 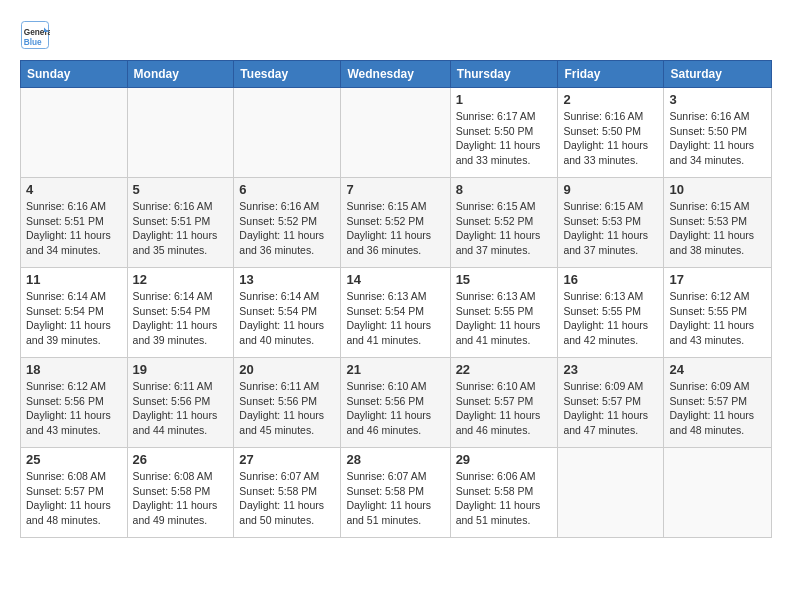 I want to click on calendar-cell: 19Sunrise: 6:11 AM Sunset: 5:56 PM Dayli…, so click(x=180, y=403).